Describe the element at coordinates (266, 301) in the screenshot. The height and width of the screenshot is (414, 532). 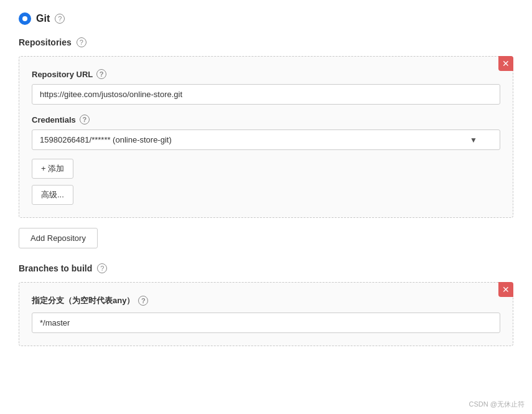
I see `branch-field-header: 指定分支（为空时代表any） ?` at that location.